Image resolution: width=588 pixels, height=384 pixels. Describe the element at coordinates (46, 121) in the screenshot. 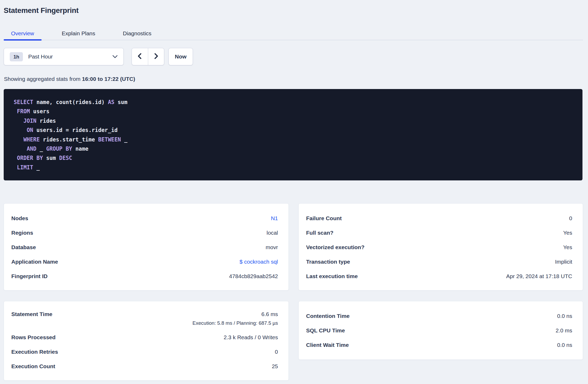

I see `sql-text: rides` at that location.